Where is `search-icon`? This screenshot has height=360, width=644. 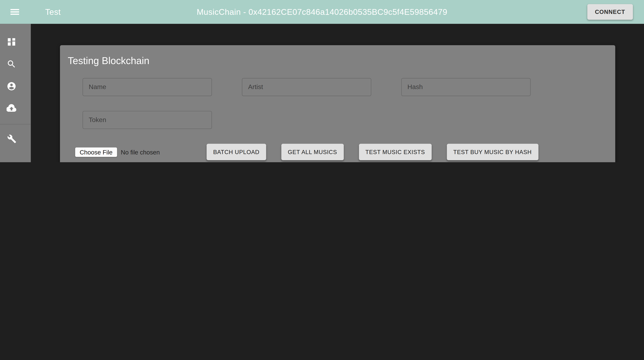 search-icon is located at coordinates (12, 64).